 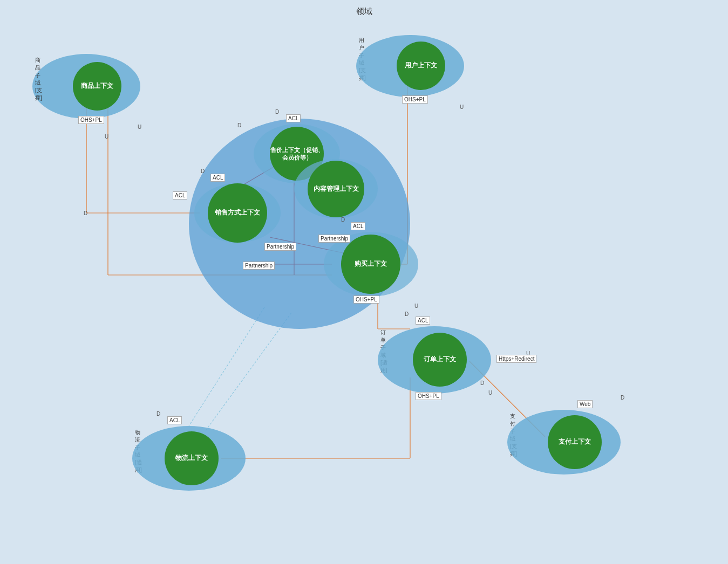 What do you see at coordinates (192, 458) in the screenshot?
I see `logistics-inner: 物流上下文` at bounding box center [192, 458].